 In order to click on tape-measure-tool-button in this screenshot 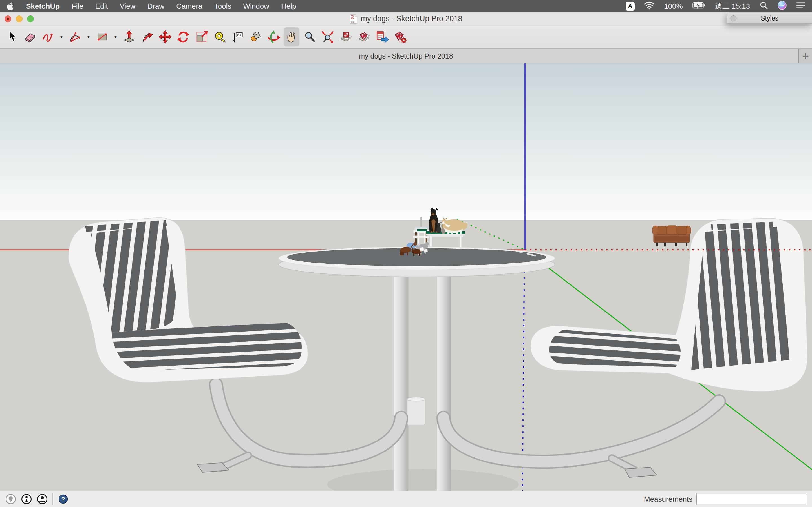, I will do `click(219, 37)`.